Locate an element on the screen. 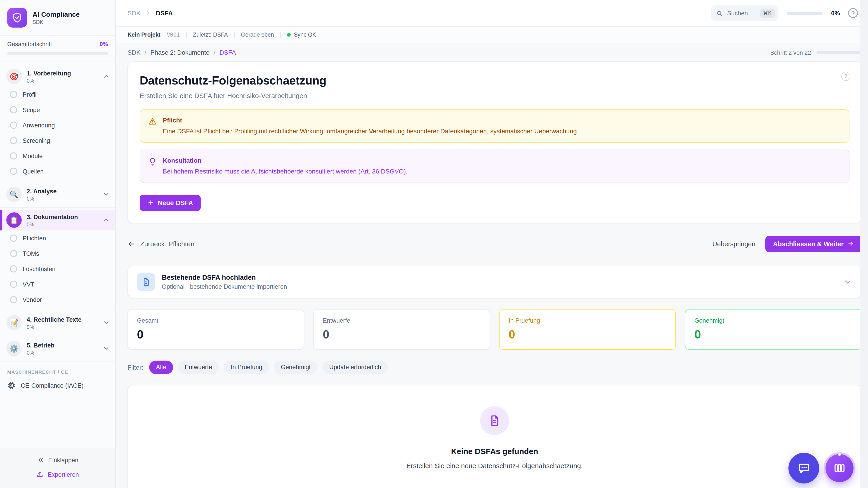 This screenshot has height=488, width=868. sidebar-item-screening: Screening is located at coordinates (58, 140).